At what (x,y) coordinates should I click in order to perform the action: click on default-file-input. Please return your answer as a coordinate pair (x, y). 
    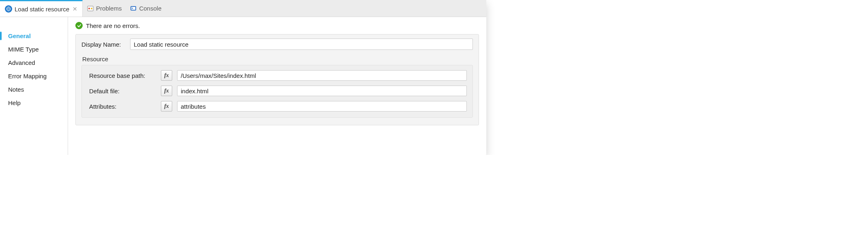
    Looking at the image, I should click on (322, 91).